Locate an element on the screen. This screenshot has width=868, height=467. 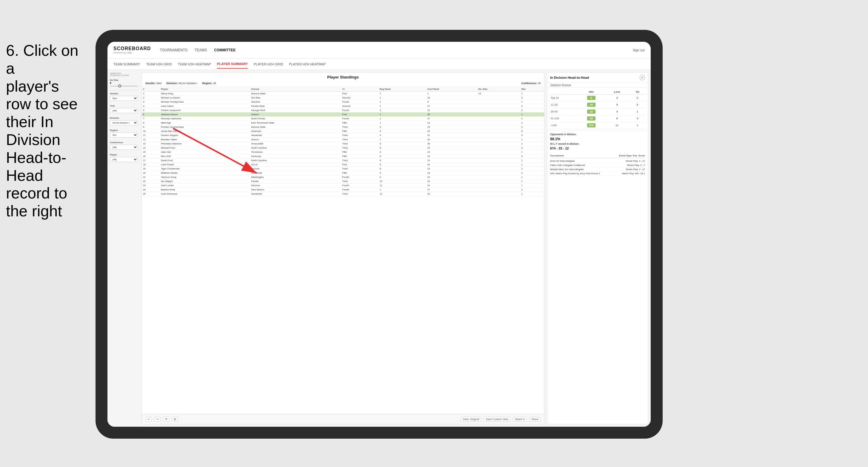
h2h-wlt-row: W-L-T record in-division: is located at coordinates (598, 144).